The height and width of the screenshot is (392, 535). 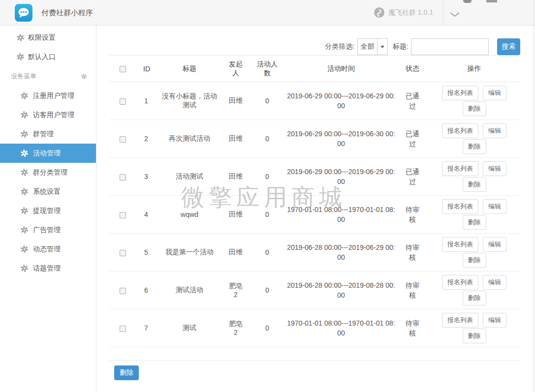 What do you see at coordinates (509, 47) in the screenshot?
I see `search-button: 搜索` at bounding box center [509, 47].